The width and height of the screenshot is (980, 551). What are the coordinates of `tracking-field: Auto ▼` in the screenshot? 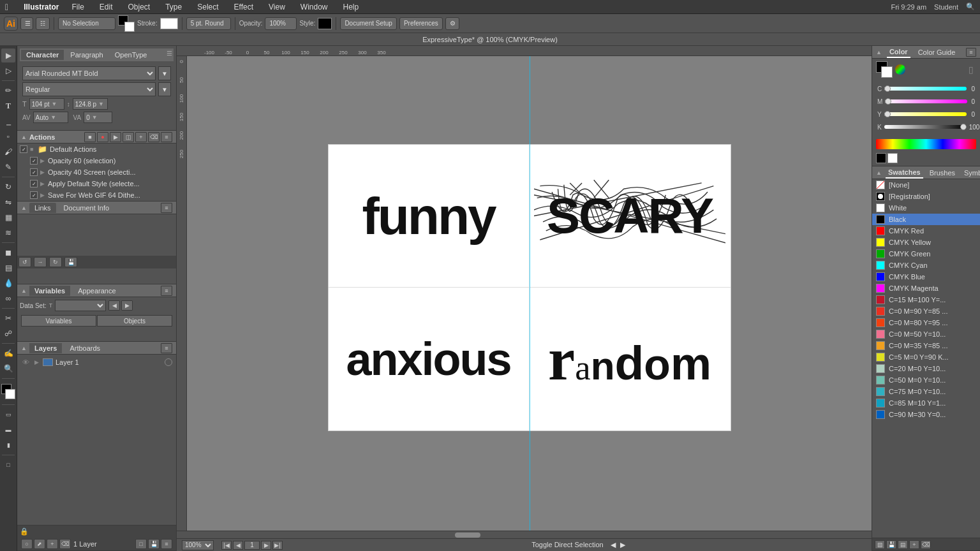 It's located at (51, 117).